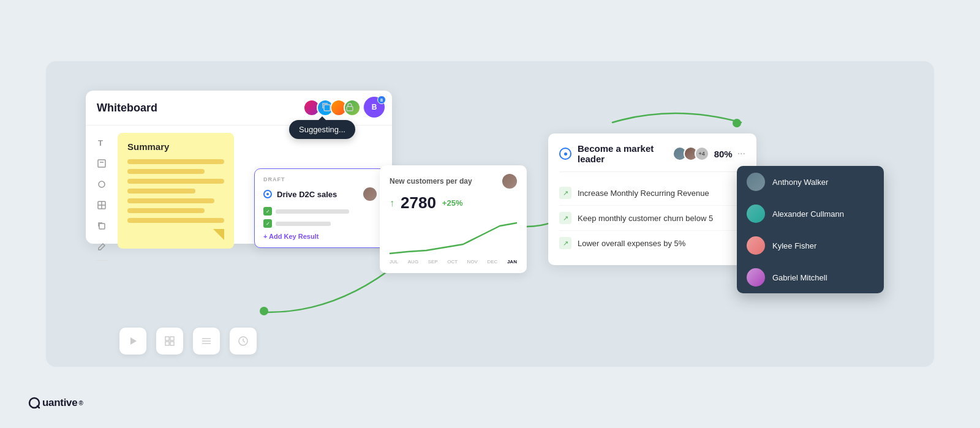  I want to click on okr-avatar-count: +4, so click(702, 154).